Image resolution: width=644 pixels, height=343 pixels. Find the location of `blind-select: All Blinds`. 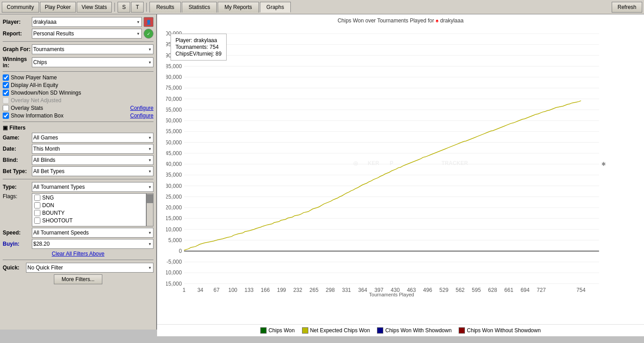

blind-select: All Blinds is located at coordinates (92, 160).